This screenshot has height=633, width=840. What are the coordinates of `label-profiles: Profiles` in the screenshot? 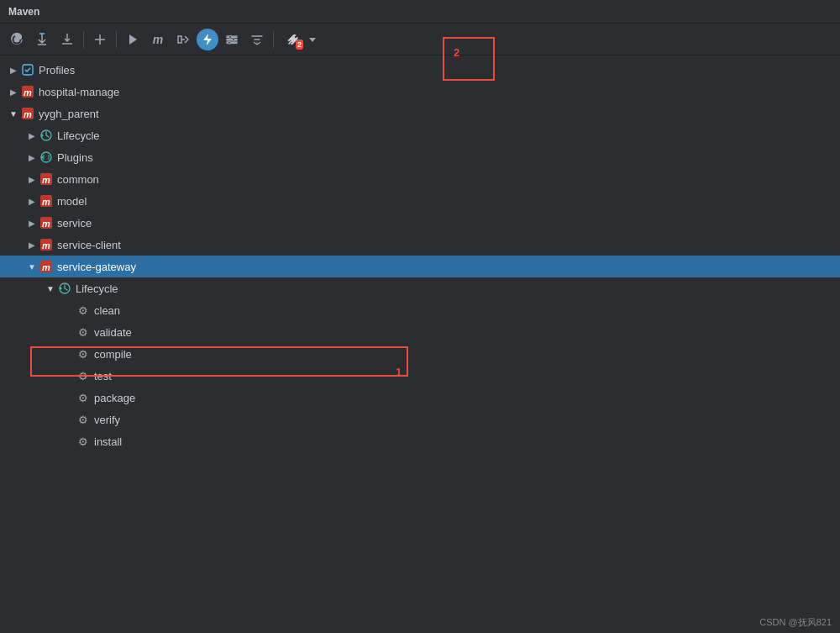 It's located at (439, 71).